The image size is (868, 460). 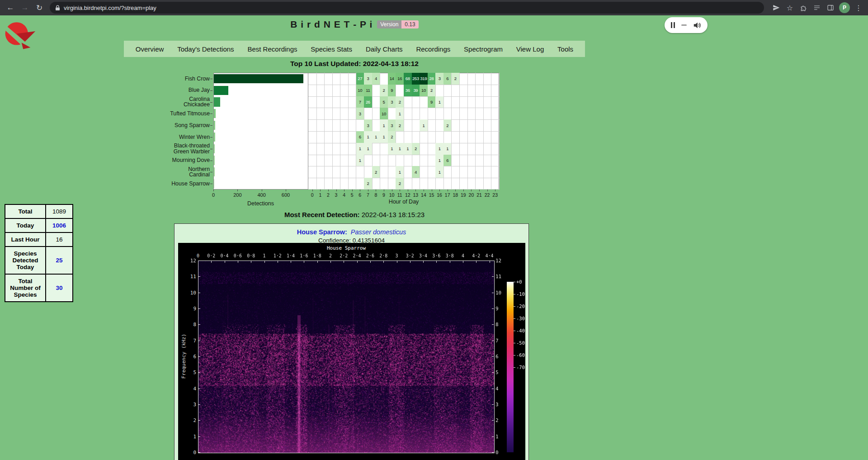 What do you see at coordinates (408, 161) in the screenshot?
I see `heat-cell-mourning-dove-h12` at bounding box center [408, 161].